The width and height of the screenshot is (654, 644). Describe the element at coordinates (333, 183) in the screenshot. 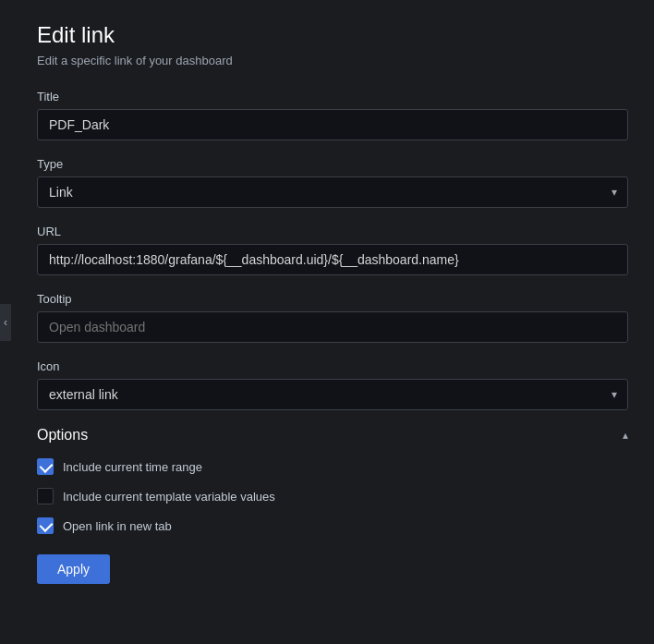

I see `type-field-group: Type Link Dashboards External ▾` at that location.